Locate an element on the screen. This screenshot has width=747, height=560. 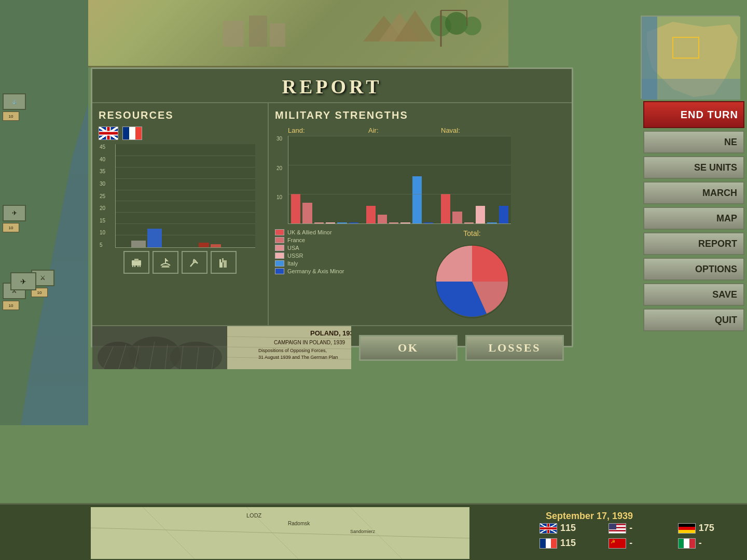
march-label: MARCH is located at coordinates (720, 193).